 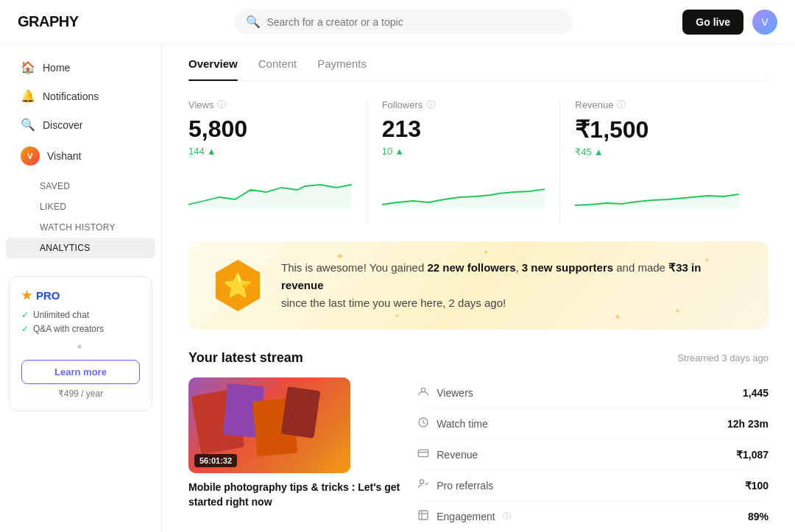 What do you see at coordinates (64, 156) in the screenshot?
I see `sidebar-username: Vishant` at bounding box center [64, 156].